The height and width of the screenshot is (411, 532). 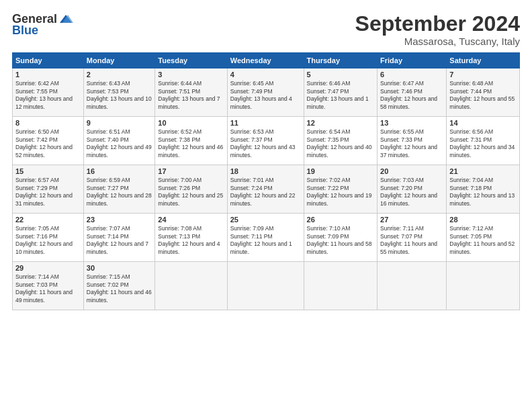 What do you see at coordinates (408, 102) in the screenshot?
I see `daylight-text: Daylight: 12 hours and 58 minutes.` at bounding box center [408, 102].